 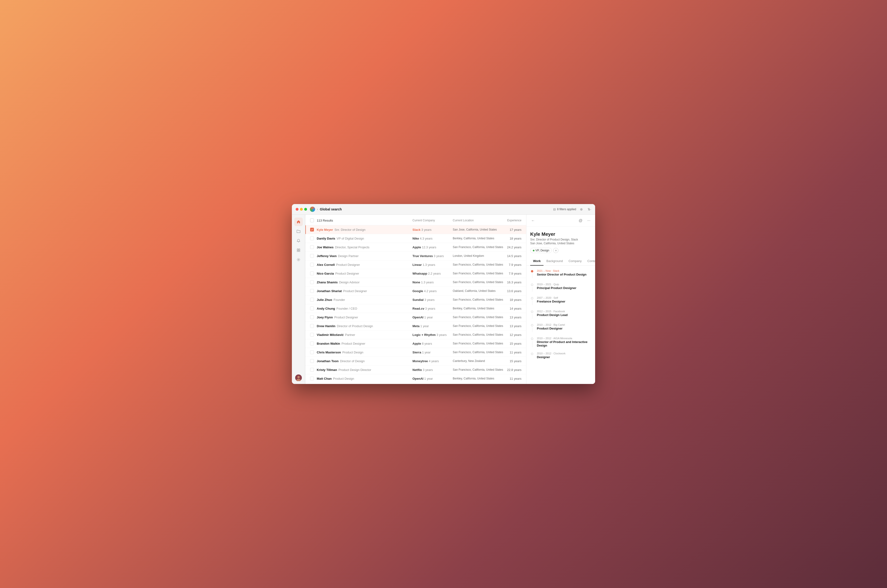 I want to click on select-all-checkbox, so click(x=312, y=220).